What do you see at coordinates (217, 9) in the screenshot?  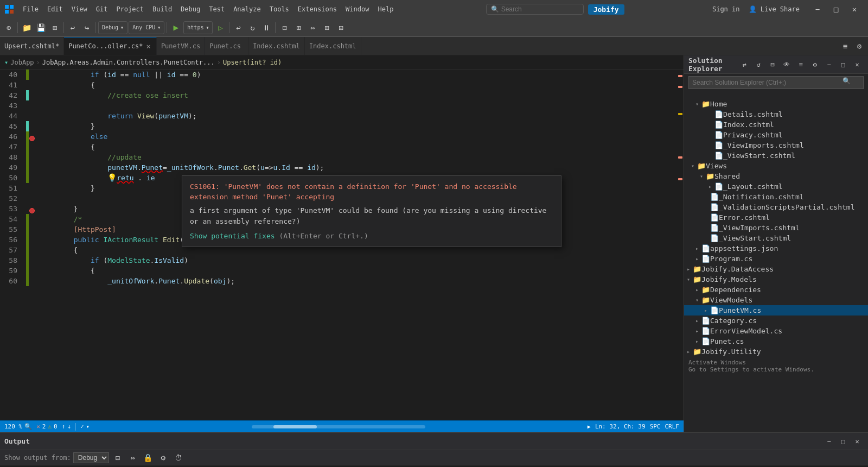 I see `menu-test: Test` at bounding box center [217, 9].